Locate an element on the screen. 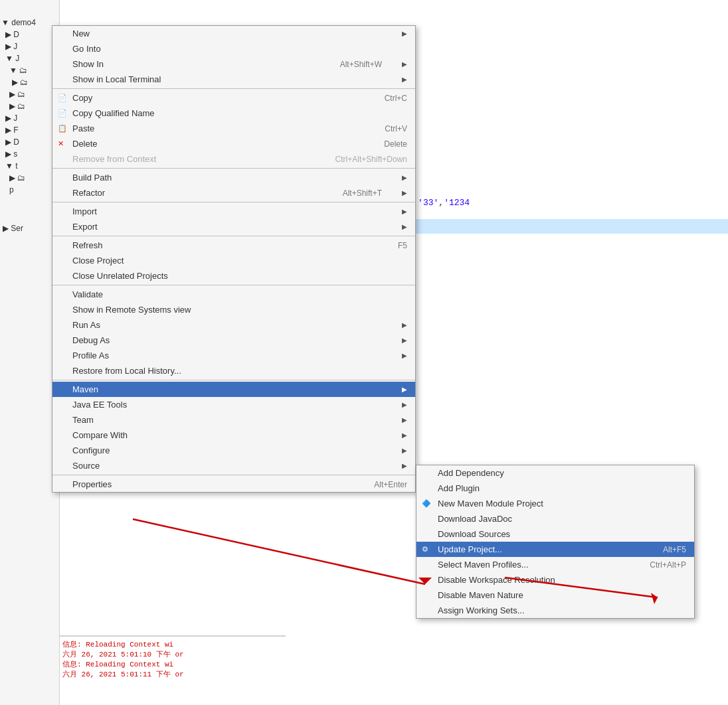  menu-item-properties-label: Properties is located at coordinates (92, 485).